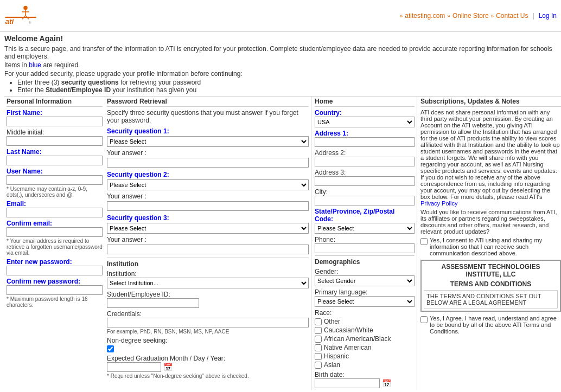 The image size is (561, 392). What do you see at coordinates (208, 131) in the screenshot?
I see `security-q1-label: Security question 1:` at bounding box center [208, 131].